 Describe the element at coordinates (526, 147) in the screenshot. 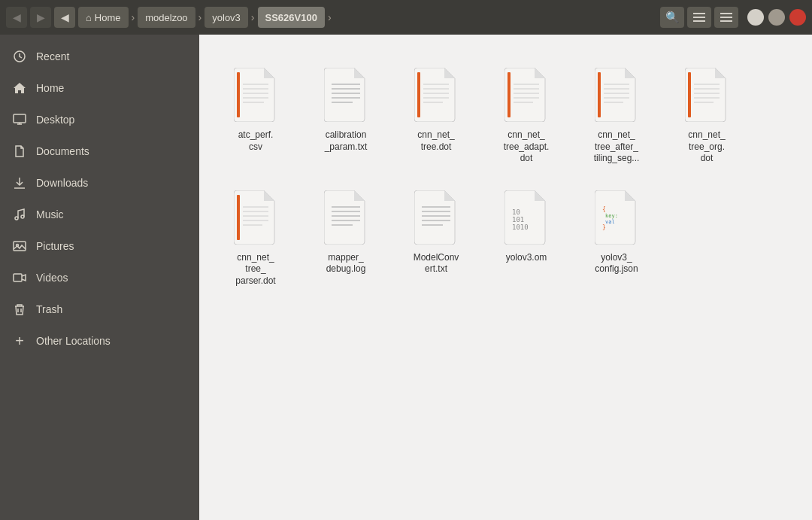

I see `file-label-cnn-net-tree-adapt-dot: cnn_net_tree_adapt.dot` at that location.